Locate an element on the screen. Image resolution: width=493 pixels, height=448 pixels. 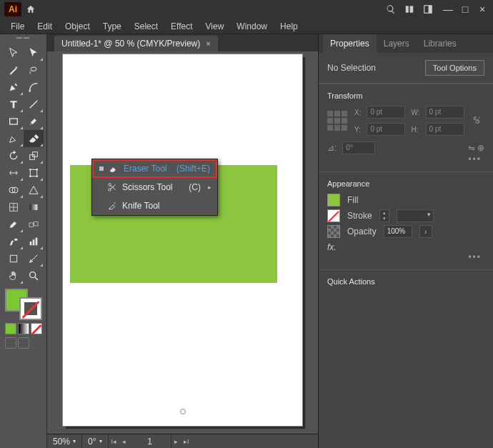
fx-label: fx. is located at coordinates (406, 247).